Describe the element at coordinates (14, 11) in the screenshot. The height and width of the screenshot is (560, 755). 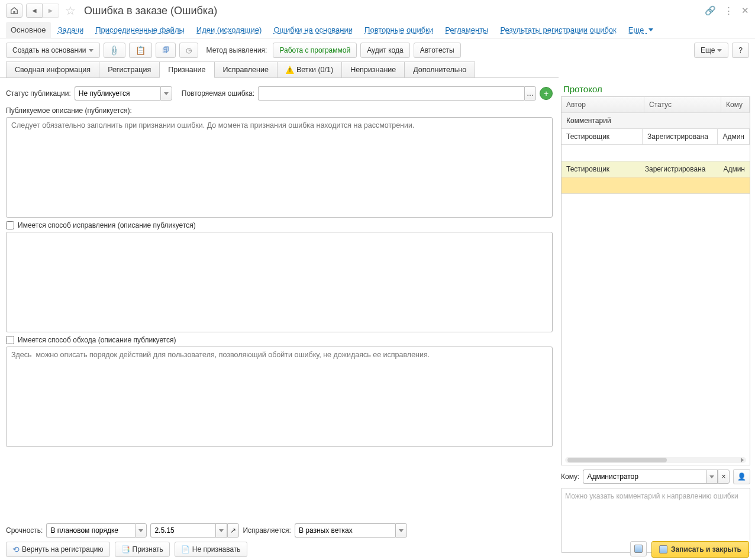
I see `home-button` at that location.